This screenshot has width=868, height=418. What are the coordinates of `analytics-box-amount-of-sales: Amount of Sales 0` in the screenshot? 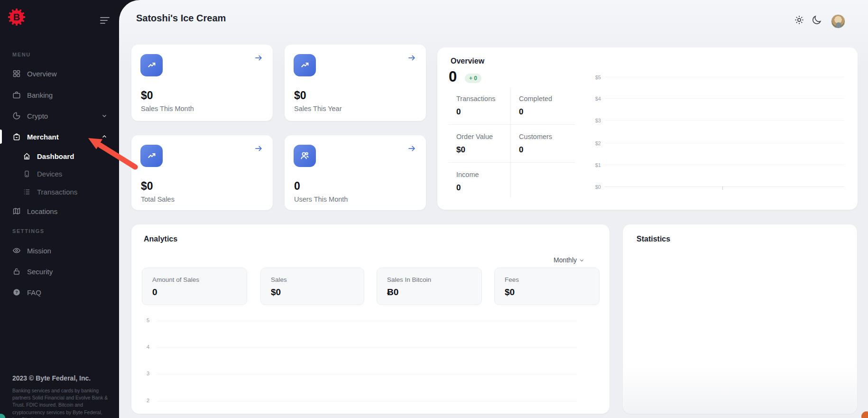 It's located at (194, 287).